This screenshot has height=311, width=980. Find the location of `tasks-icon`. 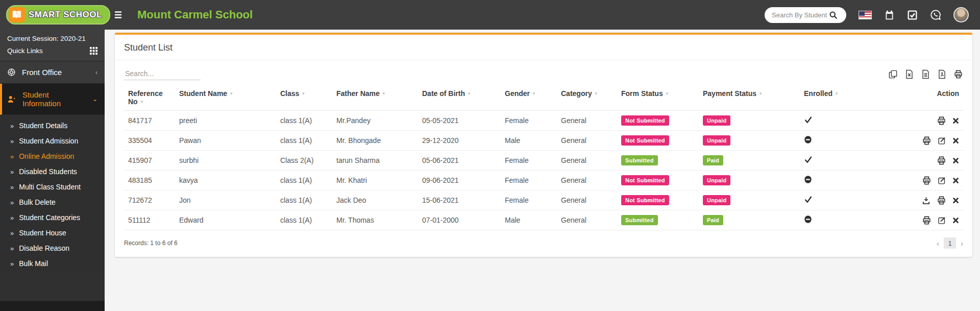

tasks-icon is located at coordinates (913, 15).